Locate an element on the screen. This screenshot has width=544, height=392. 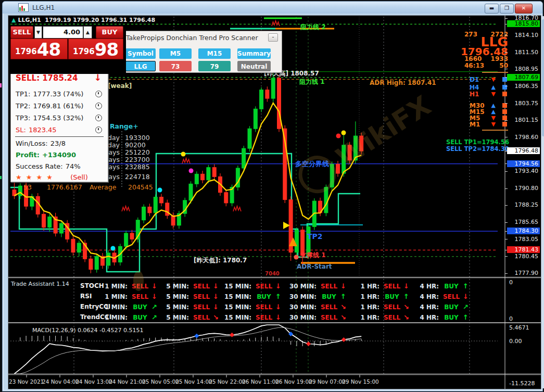
background-window-mark is located at coordinates (1, 85).